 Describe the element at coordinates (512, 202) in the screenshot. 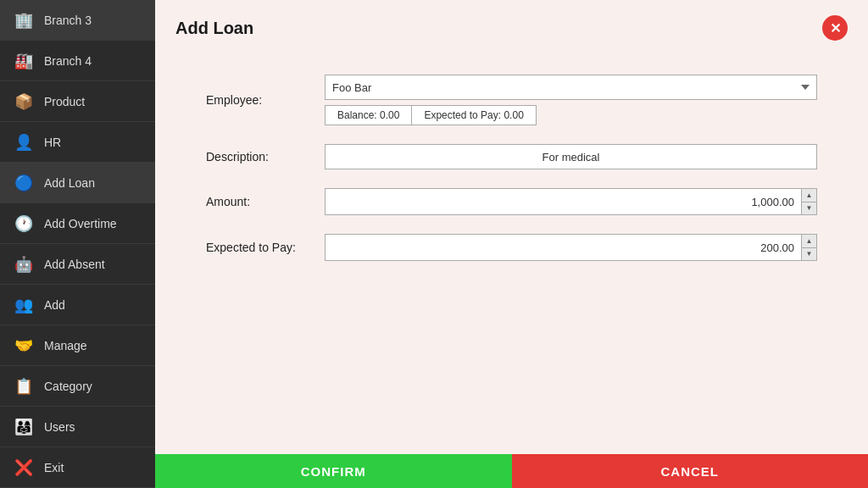

I see `amount-row: Amount: ▲ ▼` at that location.